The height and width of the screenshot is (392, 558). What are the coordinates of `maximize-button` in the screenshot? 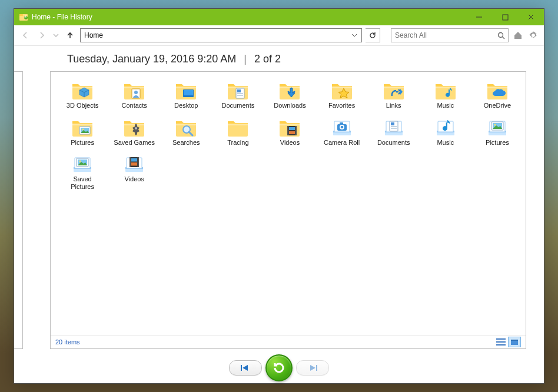 It's located at (505, 17).